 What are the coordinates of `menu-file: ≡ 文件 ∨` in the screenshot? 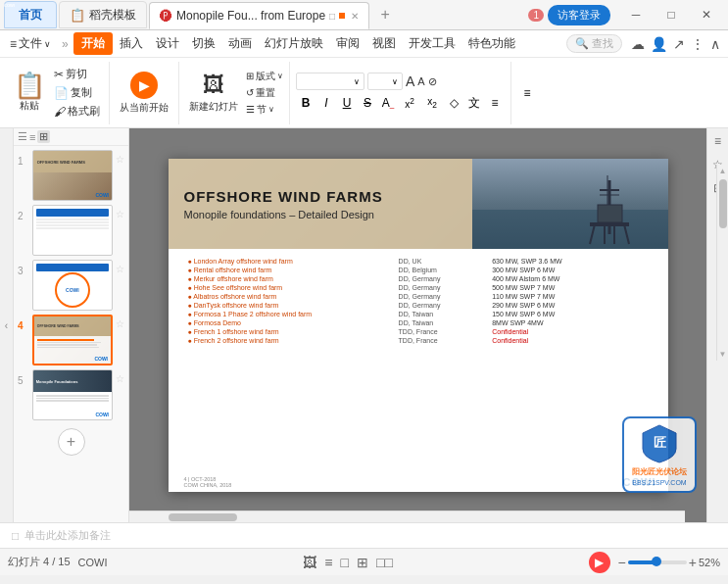 It's located at (30, 43).